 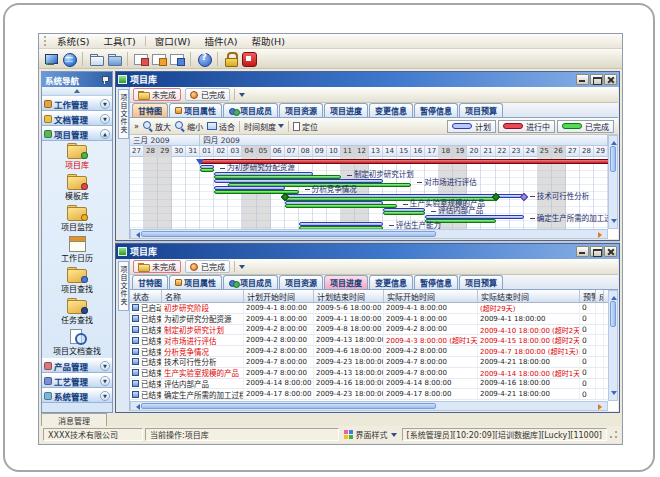 What do you see at coordinates (614, 434) in the screenshot?
I see `resize-grip` at bounding box center [614, 434].